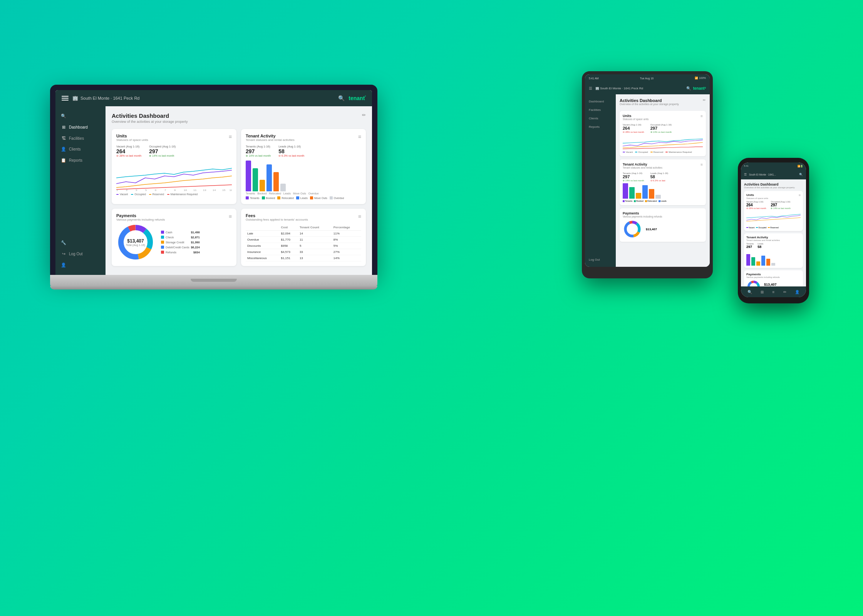 The image size is (863, 616). What do you see at coordinates (689, 89) in the screenshot?
I see `tablet-search-icon: 🔍` at bounding box center [689, 89].